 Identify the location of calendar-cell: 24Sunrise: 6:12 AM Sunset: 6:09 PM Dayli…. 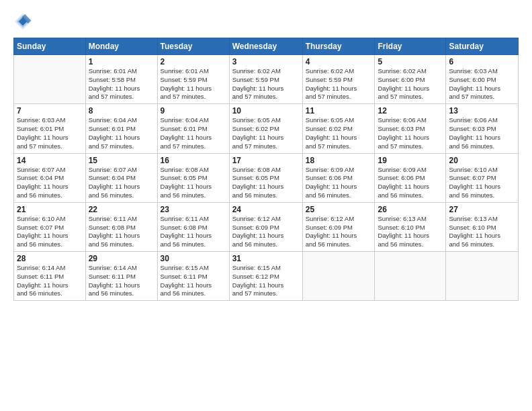
(266, 227).